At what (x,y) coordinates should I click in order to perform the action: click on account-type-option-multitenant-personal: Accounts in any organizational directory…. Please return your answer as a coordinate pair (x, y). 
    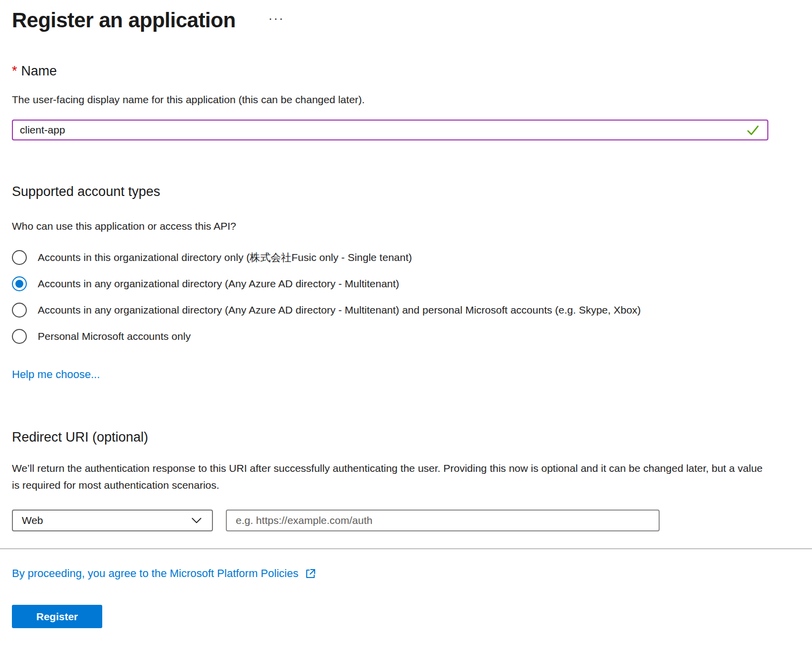
    Looking at the image, I should click on (406, 310).